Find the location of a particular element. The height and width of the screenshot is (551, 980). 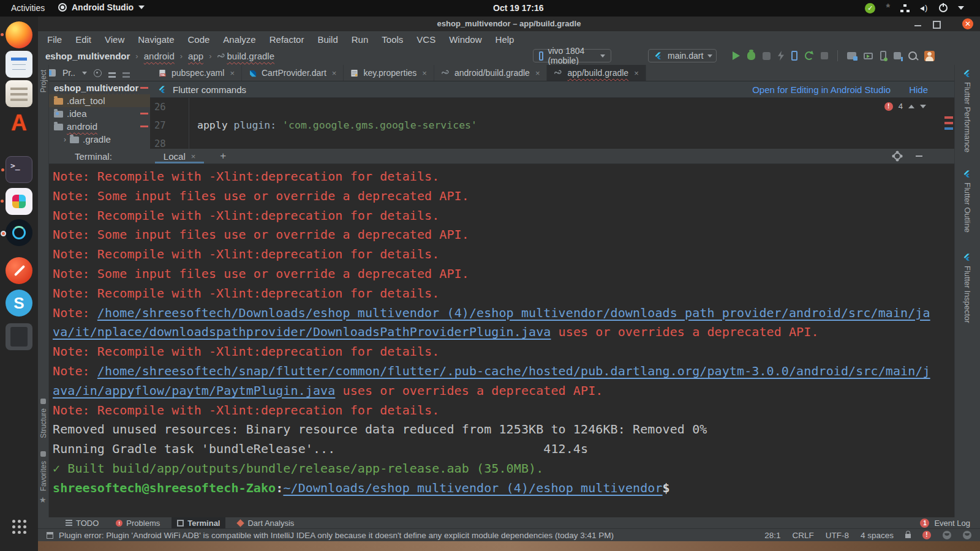

hide-banner-link: Hide is located at coordinates (919, 89).